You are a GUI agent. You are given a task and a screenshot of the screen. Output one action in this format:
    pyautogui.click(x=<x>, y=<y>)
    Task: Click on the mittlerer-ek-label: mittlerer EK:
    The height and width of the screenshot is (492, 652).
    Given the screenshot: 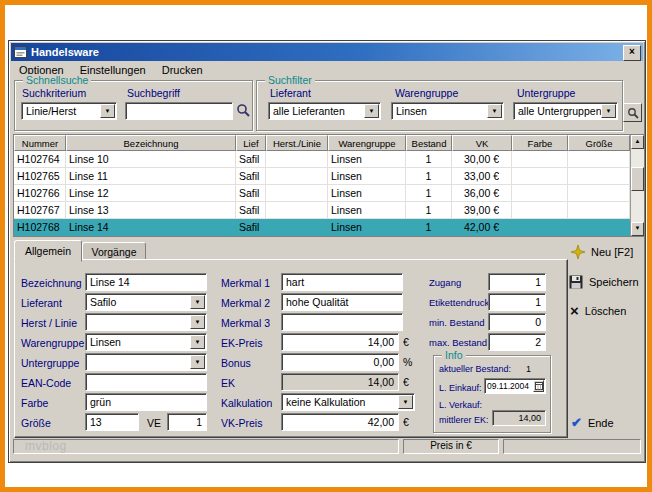 What is the action you would take?
    pyautogui.click(x=464, y=420)
    